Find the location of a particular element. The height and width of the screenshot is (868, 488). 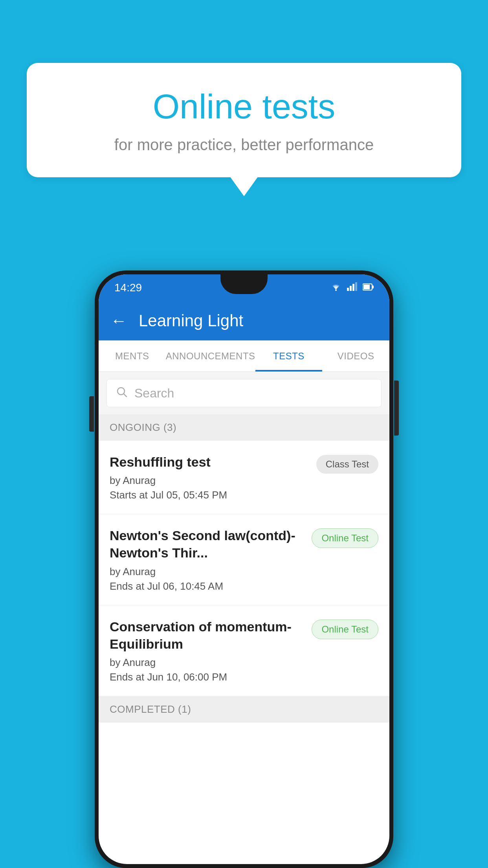

app-bar: ← Learning Light is located at coordinates (244, 321).